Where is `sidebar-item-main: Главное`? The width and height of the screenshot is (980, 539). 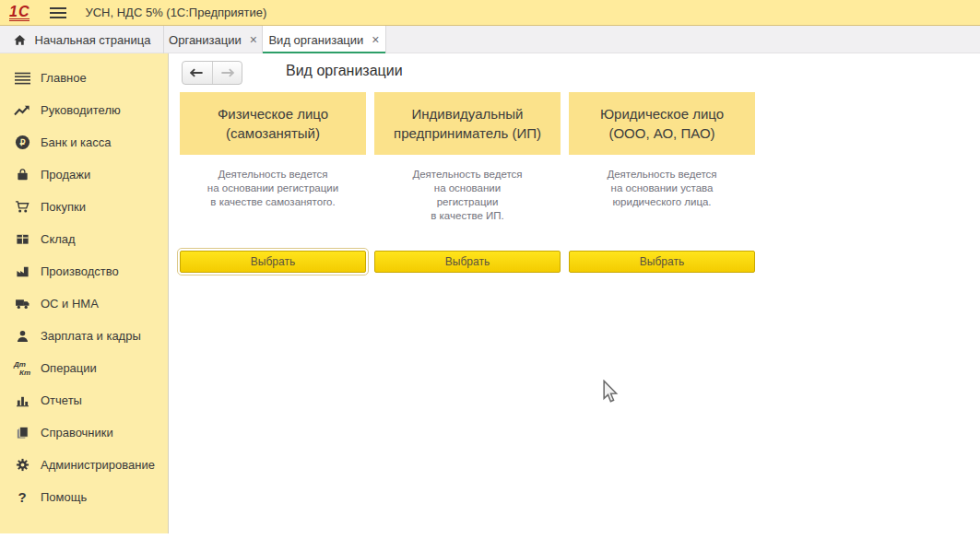
sidebar-item-main: Главное is located at coordinates (84, 77).